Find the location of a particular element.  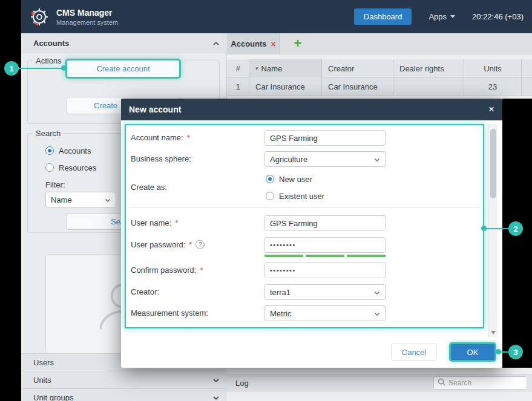

radio-accounts is located at coordinates (50, 151).